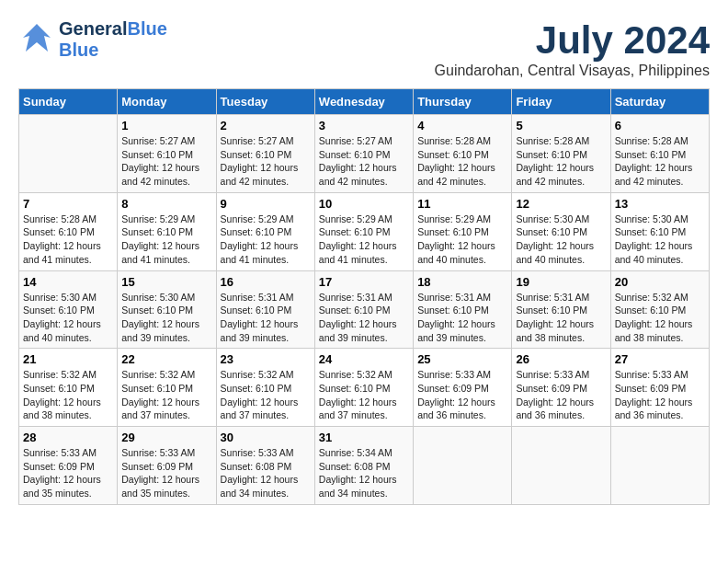 The height and width of the screenshot is (563, 728). What do you see at coordinates (68, 204) in the screenshot?
I see `day-number: 7` at bounding box center [68, 204].